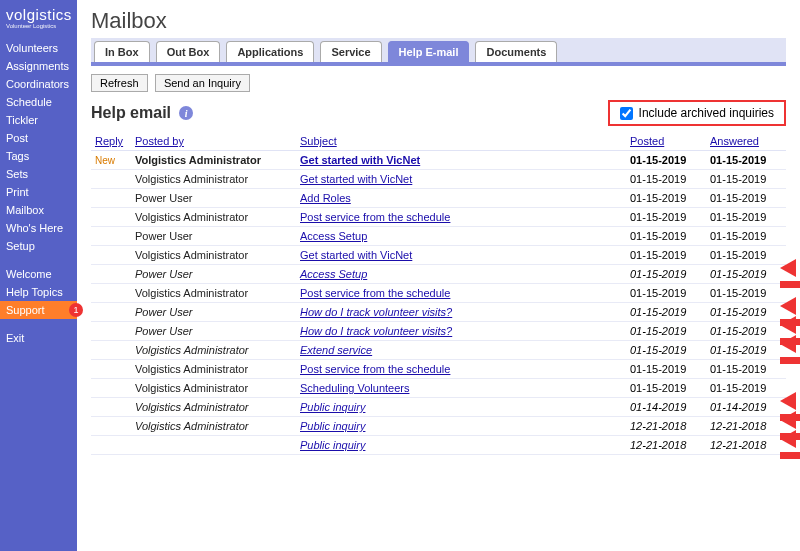  Describe the element at coordinates (38, 102) in the screenshot. I see `nav-item-schedule: Schedule` at that location.